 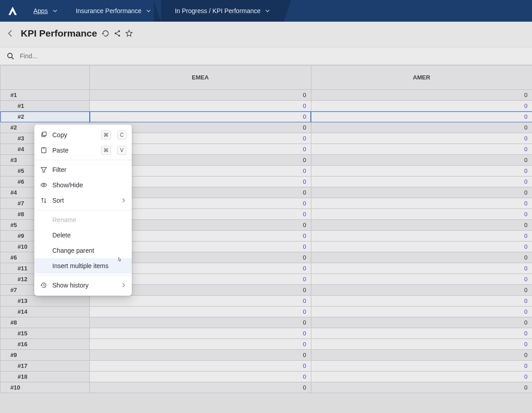 I want to click on row-header: #2, so click(x=45, y=117).